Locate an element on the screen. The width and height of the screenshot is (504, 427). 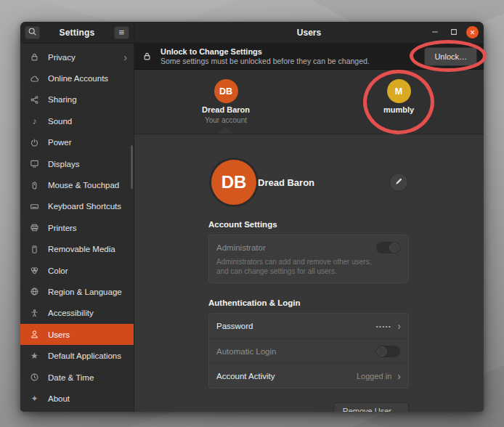
edit-name-button is located at coordinates (399, 182).